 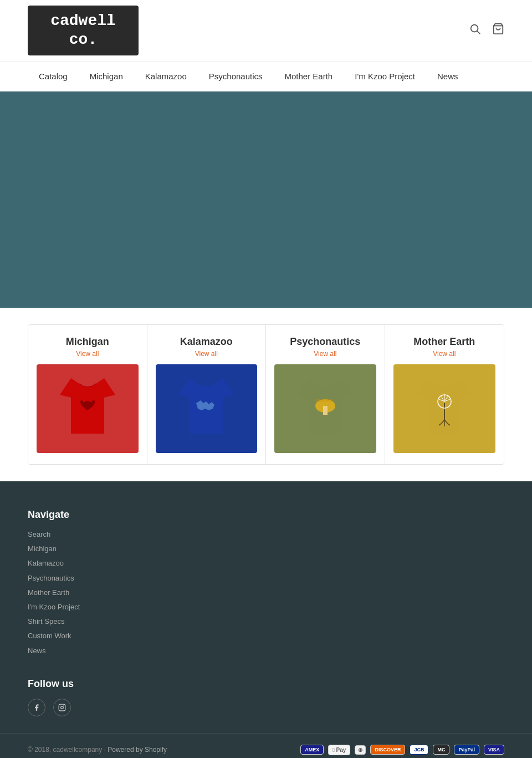 What do you see at coordinates (206, 409) in the screenshot?
I see `tshirt-svg-kalamazoo` at bounding box center [206, 409].